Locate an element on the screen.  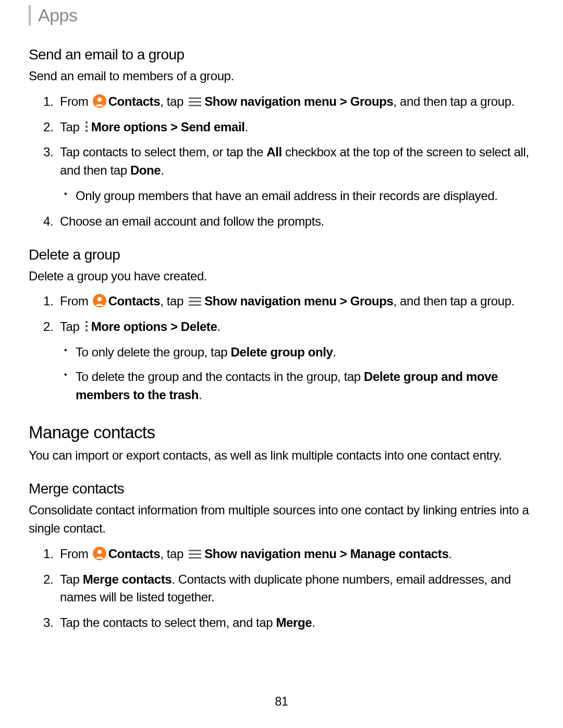
heading-manage-contacts: Manage contacts is located at coordinates (282, 433).